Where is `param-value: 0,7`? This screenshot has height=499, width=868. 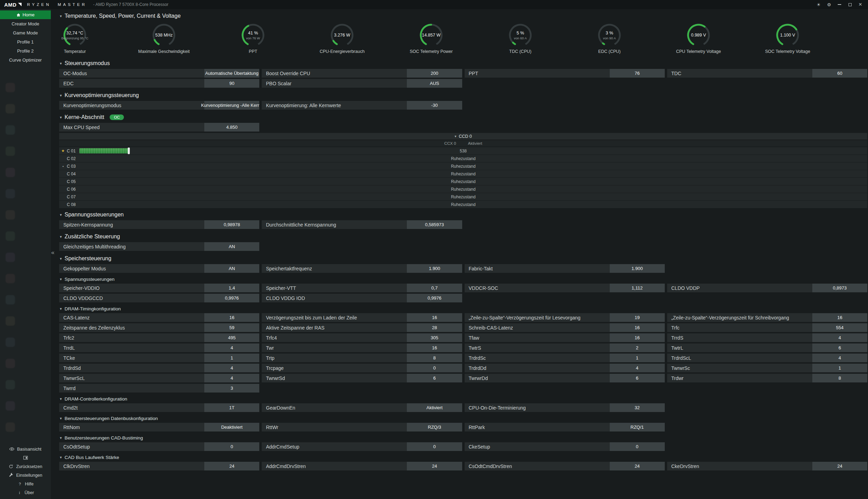 param-value: 0,7 is located at coordinates (434, 288).